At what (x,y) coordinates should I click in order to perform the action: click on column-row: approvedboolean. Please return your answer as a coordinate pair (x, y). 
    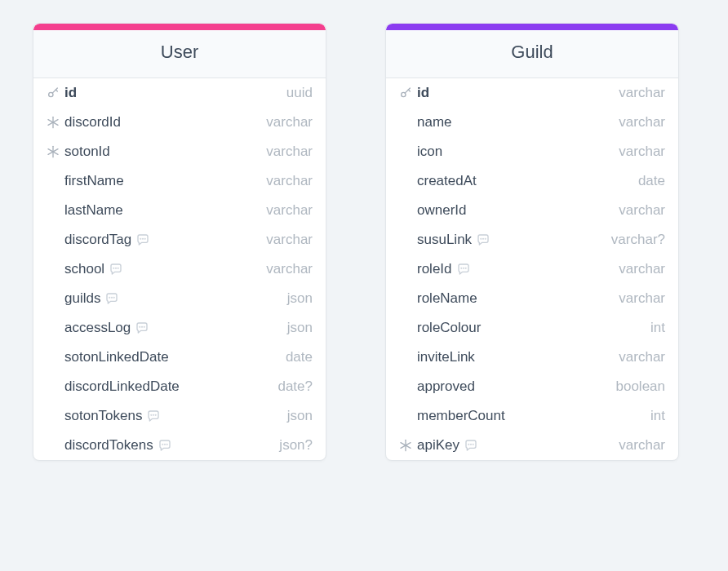
    Looking at the image, I should click on (532, 387).